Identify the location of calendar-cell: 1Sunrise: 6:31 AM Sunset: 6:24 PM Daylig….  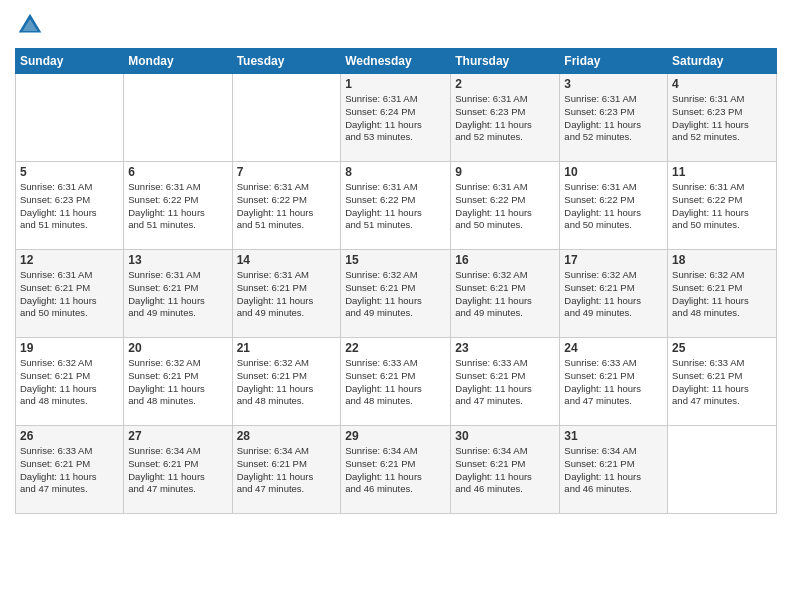
(396, 118).